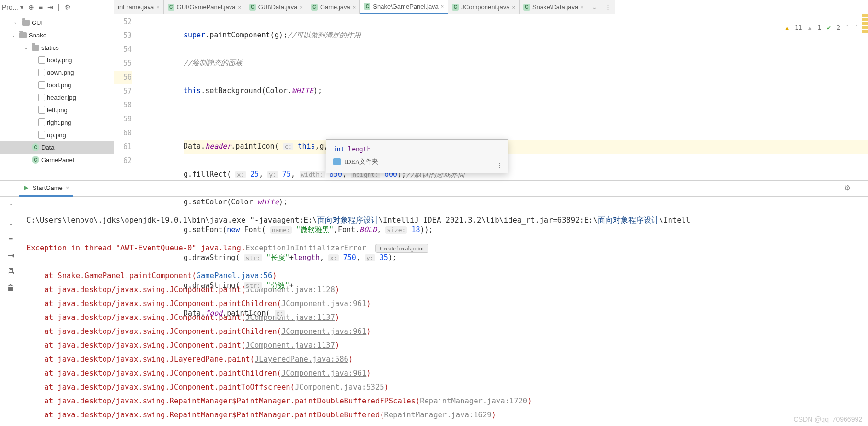 The image size is (868, 426). I want to click on tree-file: left.png, so click(57, 110).